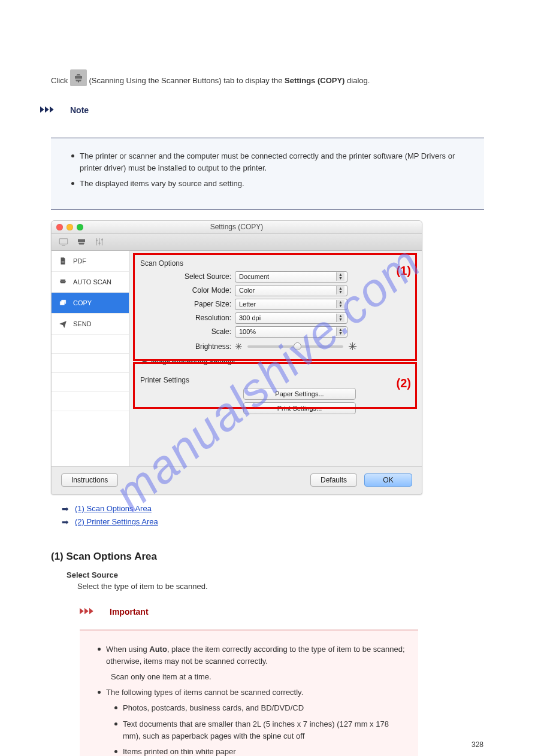 The width and height of the screenshot is (535, 756). I want to click on ok-label: OK, so click(388, 480).